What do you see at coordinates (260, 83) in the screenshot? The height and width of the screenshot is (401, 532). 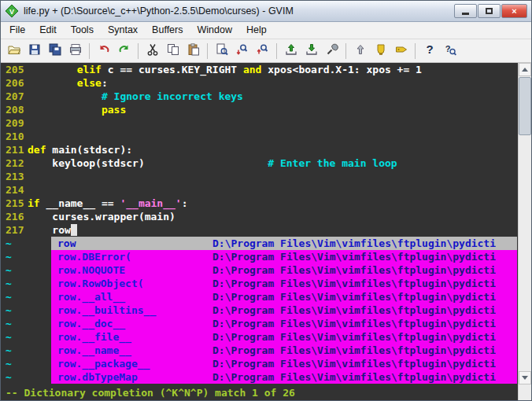 I see `code-line: 206 else:` at bounding box center [260, 83].